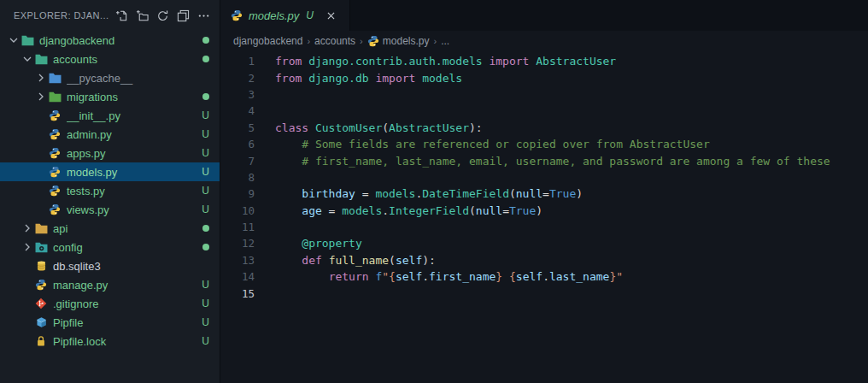  Describe the element at coordinates (142, 15) in the screenshot. I see `new-folder-icon` at that location.